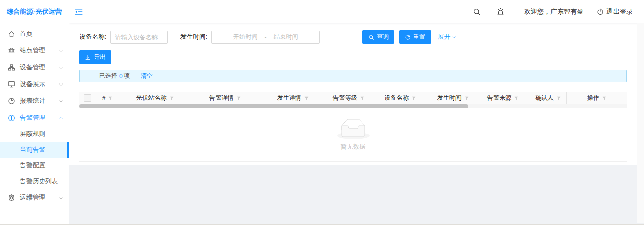 This screenshot has height=225, width=644. What do you see at coordinates (156, 98) in the screenshot?
I see `column-header-station-name: 光伏站名称` at bounding box center [156, 98].